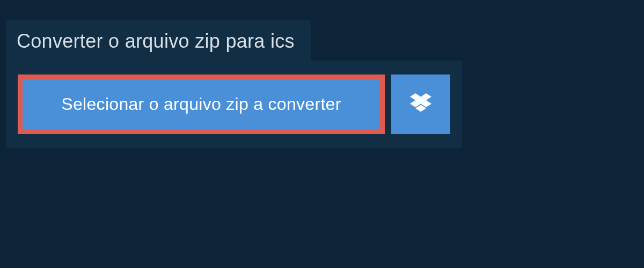 The height and width of the screenshot is (268, 644). Describe the element at coordinates (158, 41) in the screenshot. I see `tab-converter: Converter o arquivo zip para ics` at that location.